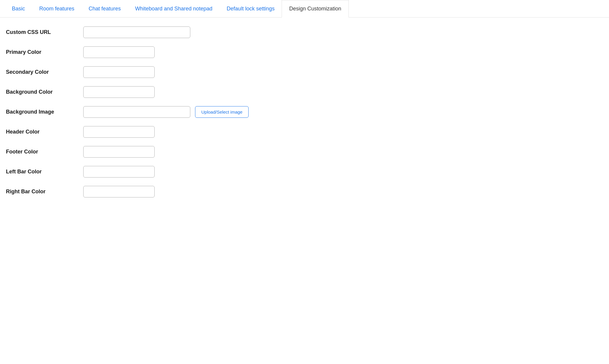 Image resolution: width=609 pixels, height=364 pixels. What do you see at coordinates (149, 52) in the screenshot?
I see `form-row-primary-color: Primary Color` at bounding box center [149, 52].